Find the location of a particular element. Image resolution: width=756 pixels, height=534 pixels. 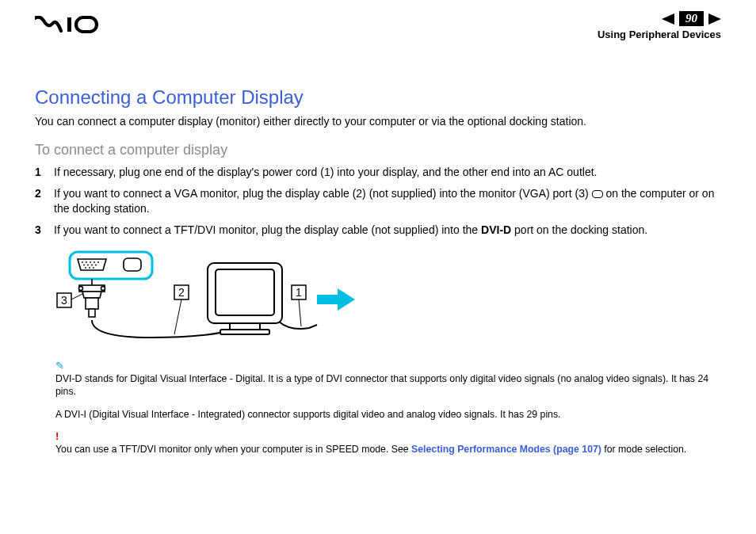

note-dvid: DVI-D stands for Digital Visual Interfac… is located at coordinates (388, 385).